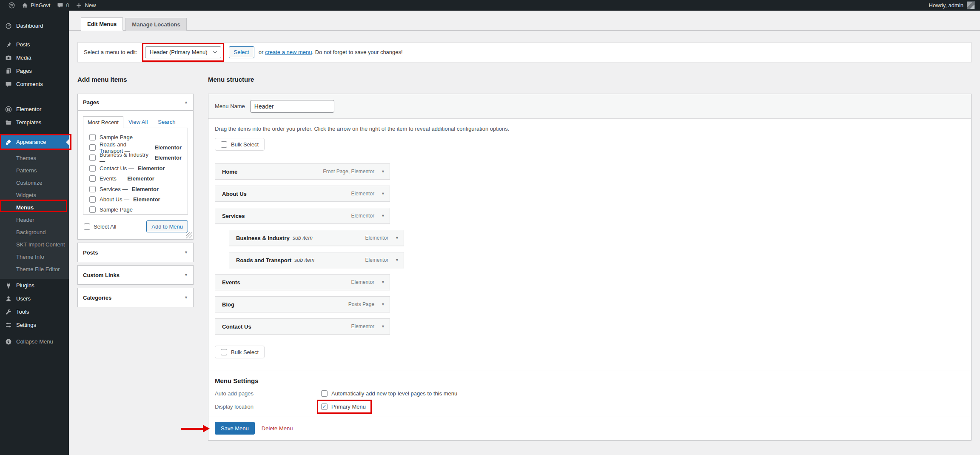 This screenshot has width=980, height=455. I want to click on sidebar-item: Posts, so click(34, 44).